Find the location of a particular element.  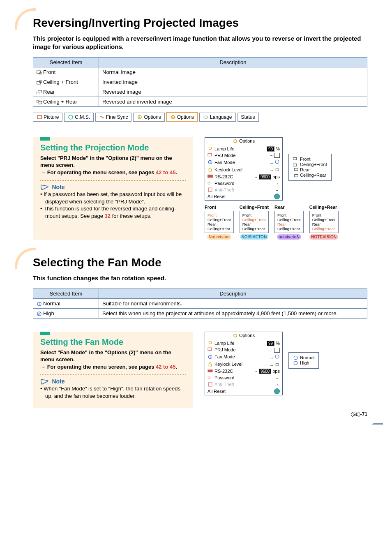

tab-options-1: Options is located at coordinates (149, 117).